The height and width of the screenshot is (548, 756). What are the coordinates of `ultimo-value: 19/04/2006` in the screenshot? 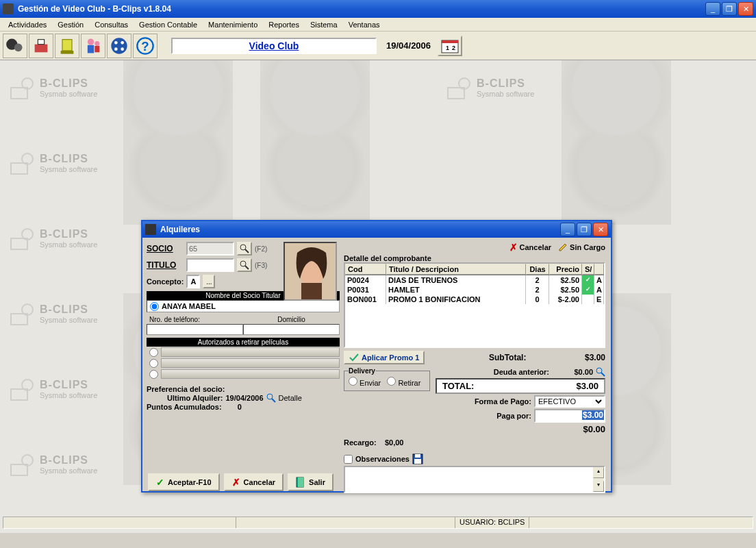 It's located at (244, 398).